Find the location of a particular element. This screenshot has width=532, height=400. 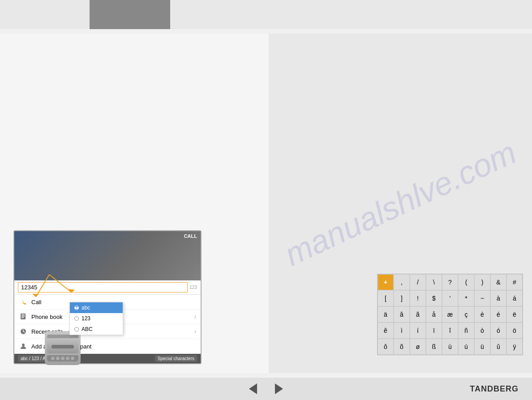

phonebook-arrow: › is located at coordinates (195, 317).